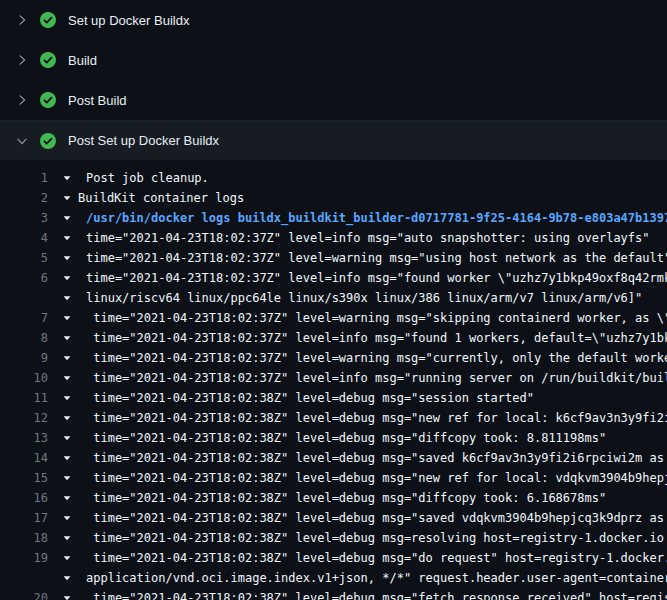 The image size is (667, 600). I want to click on log-line: 13 time="2021-04-23T18:02:38Z" level=deb…, so click(334, 438).